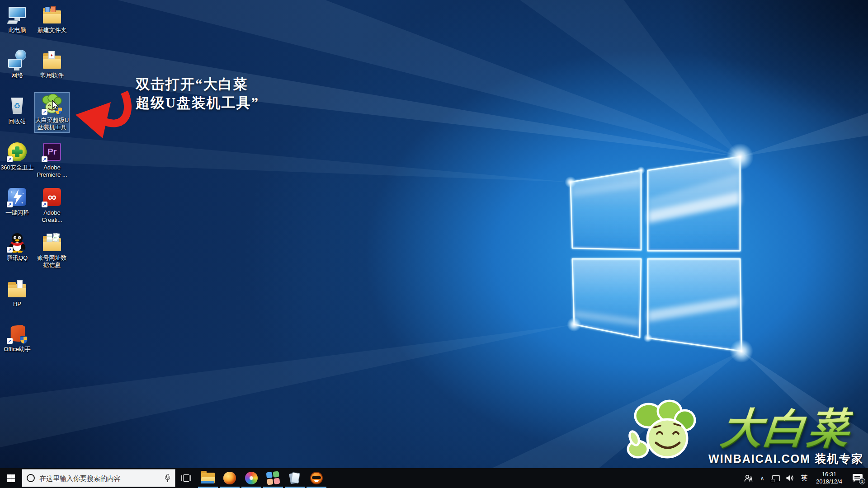 This screenshot has height=488, width=868. I want to click on desktop-icon-new-folder: 新建文件夹, so click(52, 19).